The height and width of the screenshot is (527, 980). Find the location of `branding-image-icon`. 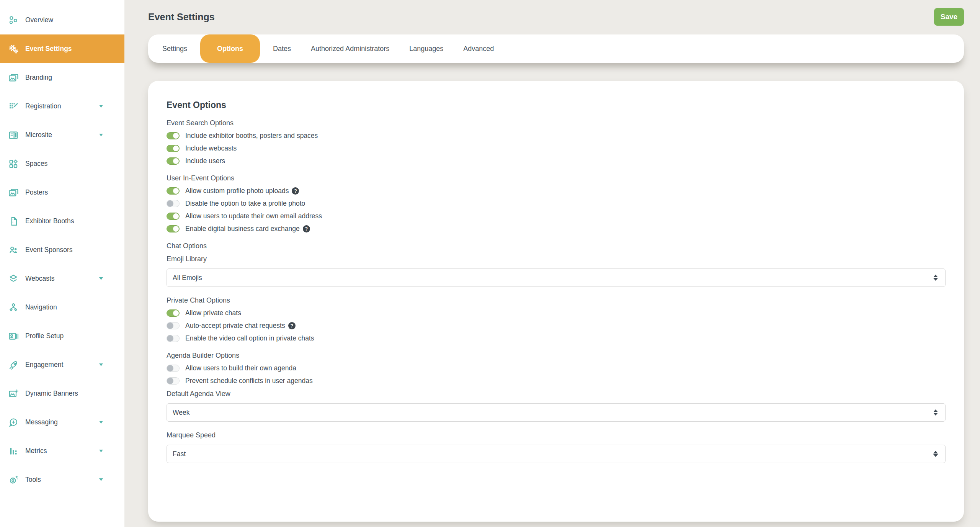

branding-image-icon is located at coordinates (13, 78).